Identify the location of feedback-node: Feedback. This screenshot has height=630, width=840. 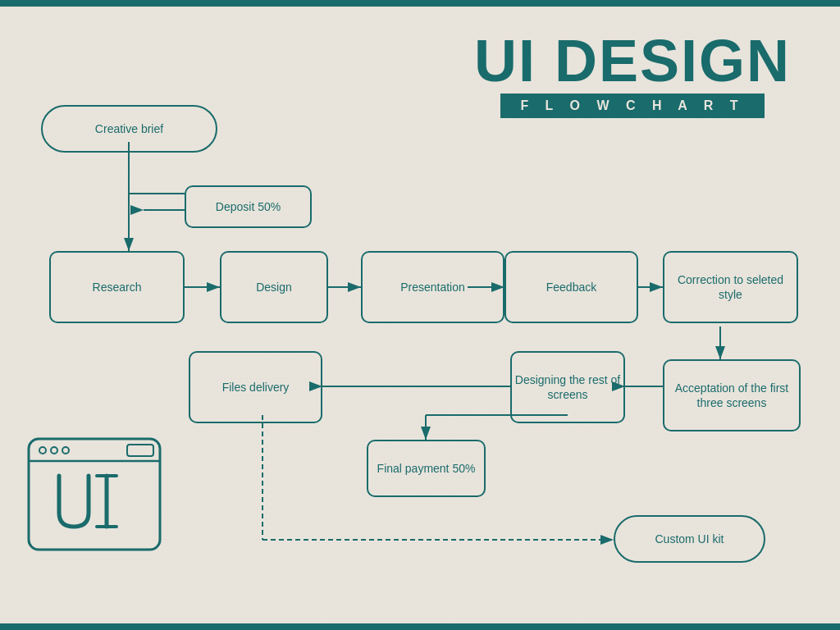
(571, 287).